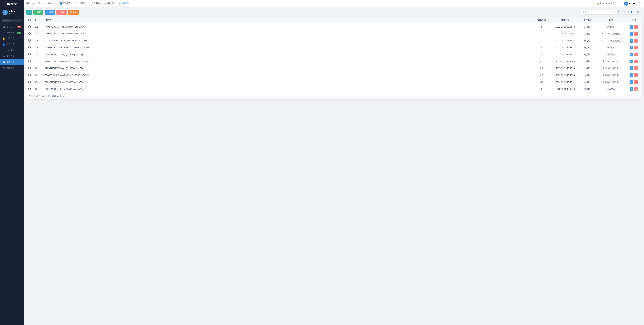  What do you see at coordinates (12, 32) in the screenshot?
I see `sidebar-item-common: ☰ 常规管理 new` at bounding box center [12, 32].